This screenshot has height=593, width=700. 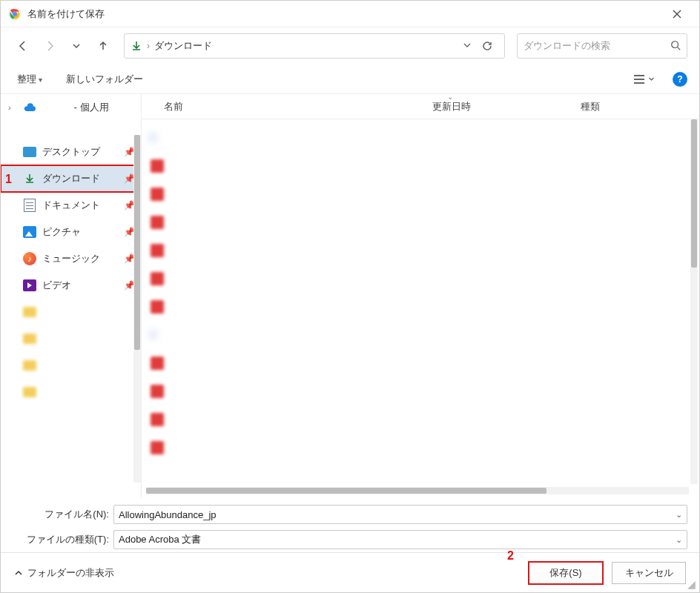 I want to click on new-folder-button: 新しいフォルダー, so click(x=105, y=79).